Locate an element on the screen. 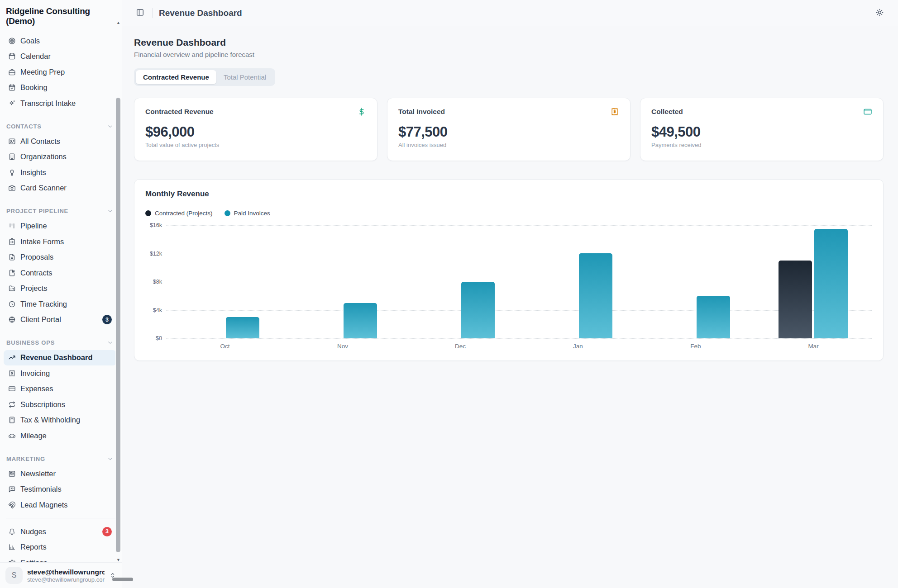 The width and height of the screenshot is (898, 588). sidebar-item-contracts: Contracts is located at coordinates (60, 273).